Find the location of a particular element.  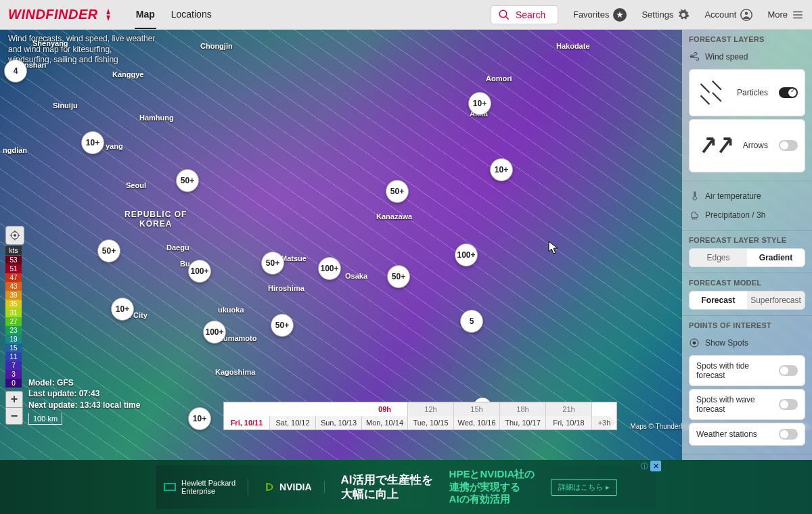

search-button: Search is located at coordinates (524, 15).